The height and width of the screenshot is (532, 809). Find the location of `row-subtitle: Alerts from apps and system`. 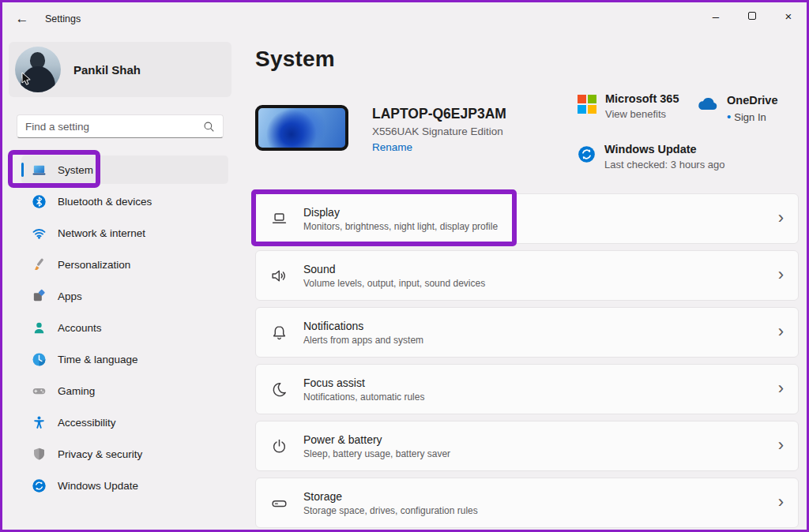

row-subtitle: Alerts from apps and system is located at coordinates (363, 340).